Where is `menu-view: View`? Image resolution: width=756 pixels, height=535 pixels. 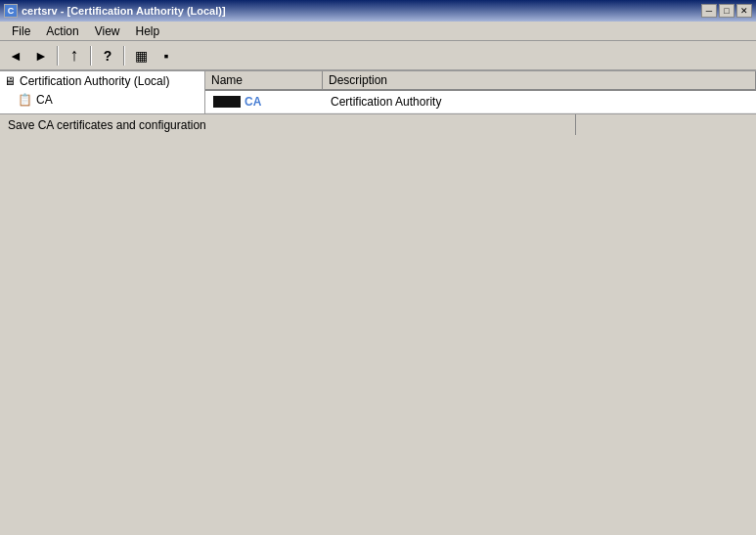
menu-view: View is located at coordinates (108, 31).